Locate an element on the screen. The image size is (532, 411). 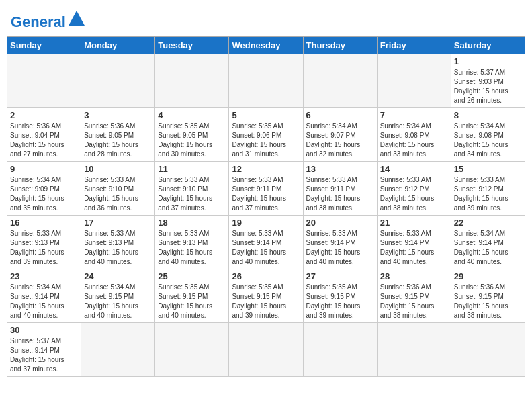
calendar-day-cell: 2Sunrise: 5:36 AM Sunset: 9:04 PM Daylig… is located at coordinates (44, 135).